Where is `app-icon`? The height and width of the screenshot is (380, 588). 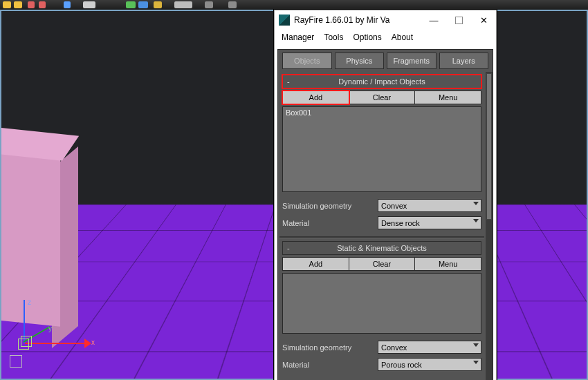
app-icon is located at coordinates (284, 20).